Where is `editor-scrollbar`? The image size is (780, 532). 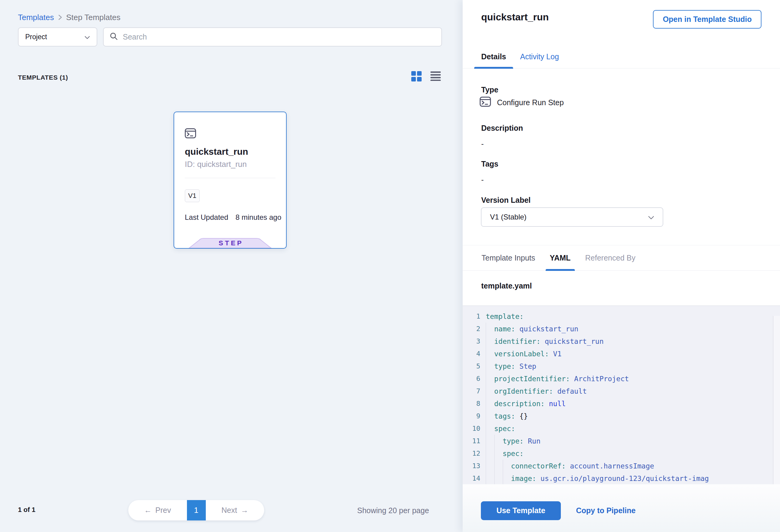 editor-scrollbar is located at coordinates (777, 400).